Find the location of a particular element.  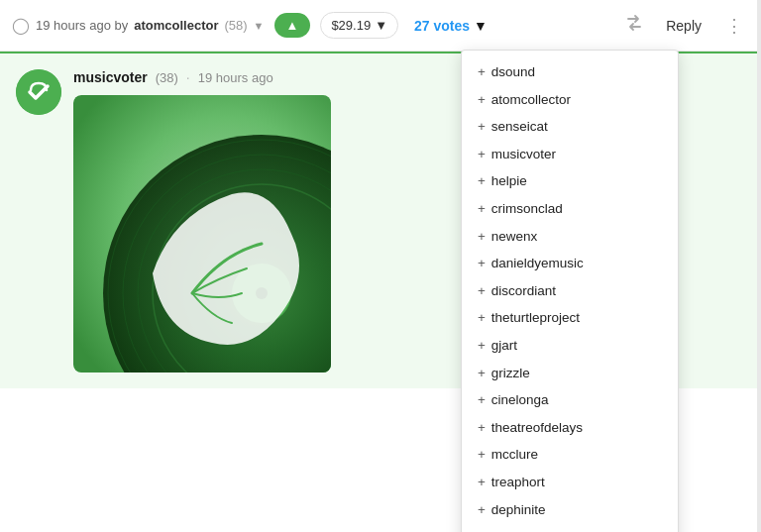

voter-item-theturtleproject: + theturtleproject is located at coordinates (570, 318).